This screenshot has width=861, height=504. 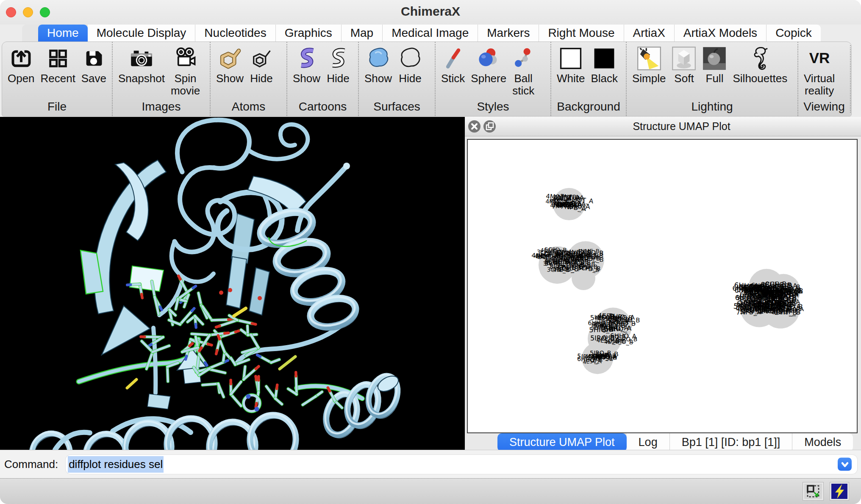 What do you see at coordinates (142, 33) in the screenshot?
I see `tab-molecule-display: Molecule Display` at bounding box center [142, 33].